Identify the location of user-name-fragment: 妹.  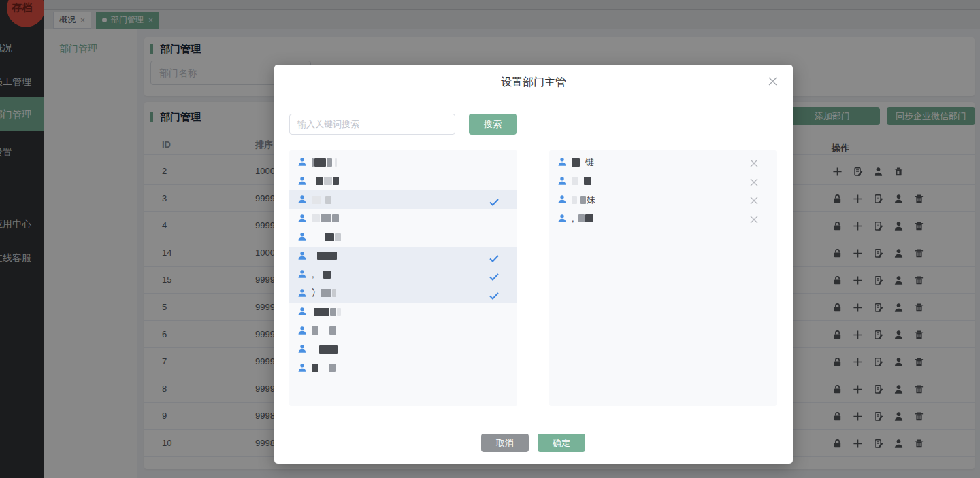
(591, 200).